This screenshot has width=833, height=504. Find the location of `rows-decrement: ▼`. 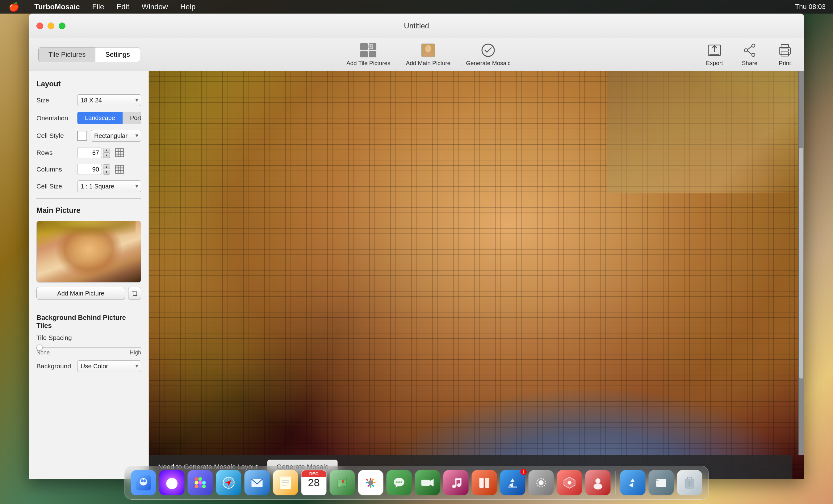

rows-decrement: ▼ is located at coordinates (106, 155).